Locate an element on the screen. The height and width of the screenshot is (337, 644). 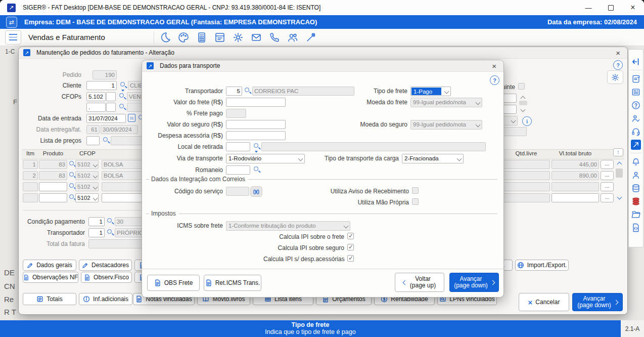
obs-frete-button: OBS Frete is located at coordinates (173, 283).